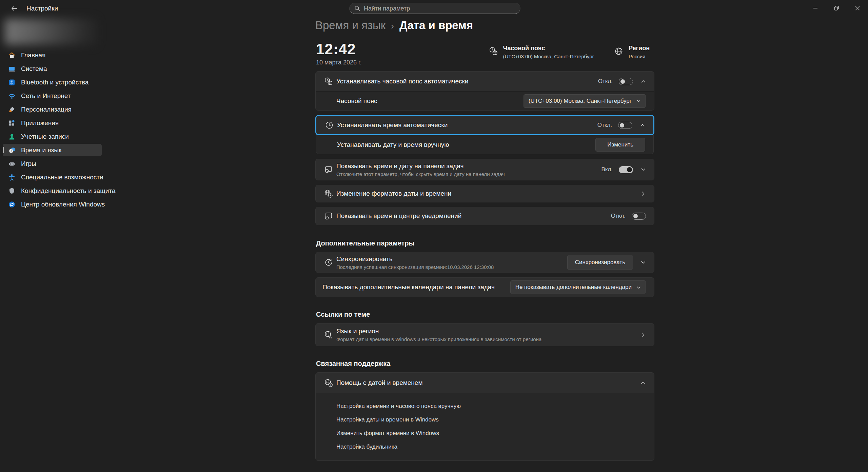  I want to click on sidebar-item-label: Система, so click(34, 69).